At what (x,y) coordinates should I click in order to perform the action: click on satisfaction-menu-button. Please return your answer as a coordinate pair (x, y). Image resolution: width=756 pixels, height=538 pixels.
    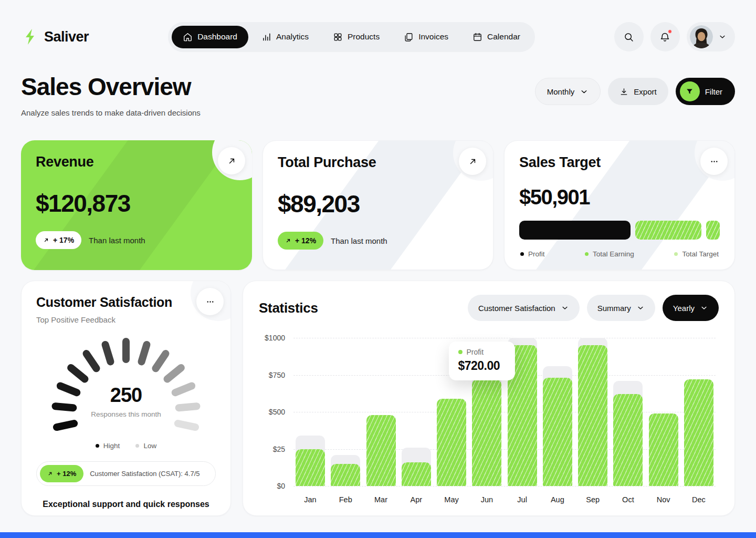
    Looking at the image, I should click on (210, 302).